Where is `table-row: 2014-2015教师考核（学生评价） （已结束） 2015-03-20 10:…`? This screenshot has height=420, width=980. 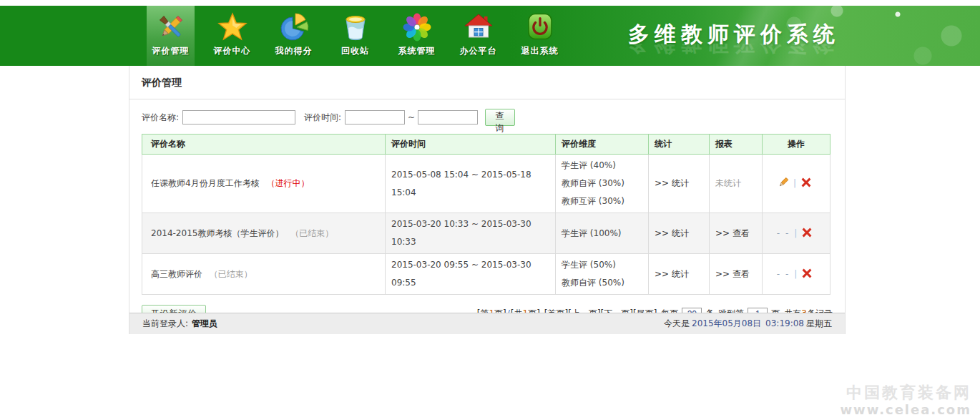
table-row: 2014-2015教师考核（学生评价） （已结束） 2015-03-20 10:… is located at coordinates (486, 233).